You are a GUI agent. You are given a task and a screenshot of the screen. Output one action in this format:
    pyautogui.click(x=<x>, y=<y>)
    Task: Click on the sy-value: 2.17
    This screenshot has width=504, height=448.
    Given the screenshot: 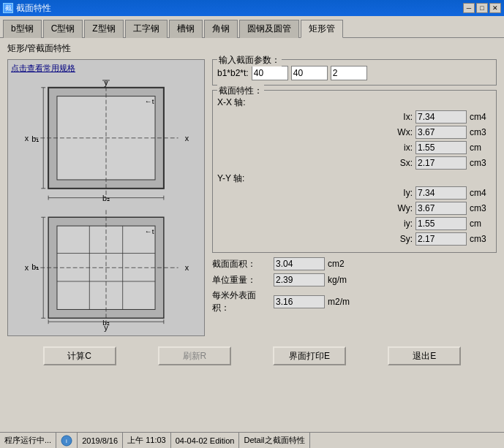 What is the action you would take?
    pyautogui.click(x=441, y=239)
    